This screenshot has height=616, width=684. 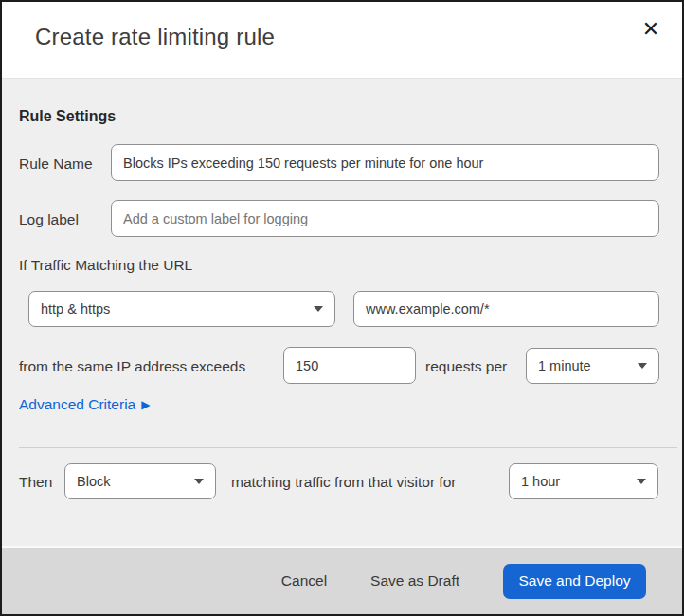 I want to click on rule-name-input, so click(x=385, y=163).